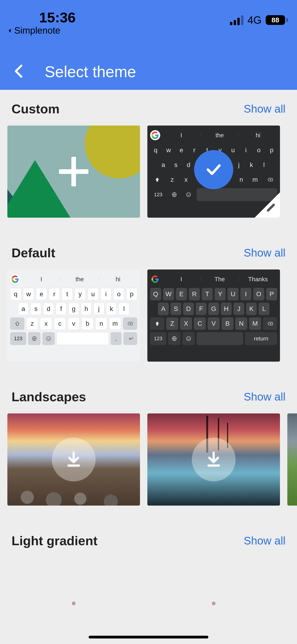  Describe the element at coordinates (182, 150) in the screenshot. I see `key: e` at that location.